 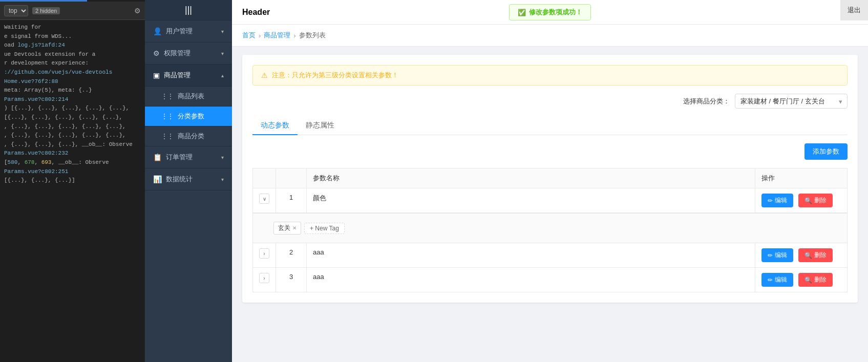 What do you see at coordinates (158, 179) in the screenshot?
I see `chart-icon: 📊` at bounding box center [158, 179].